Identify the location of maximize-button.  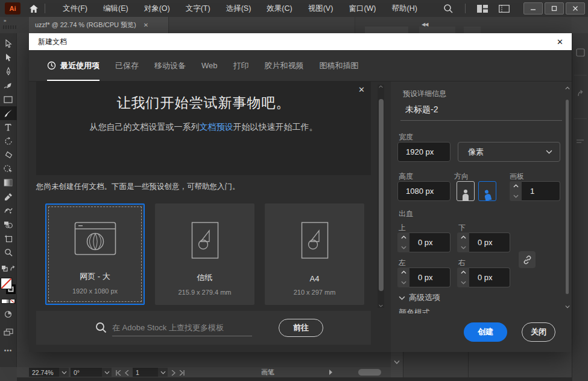
(554, 8).